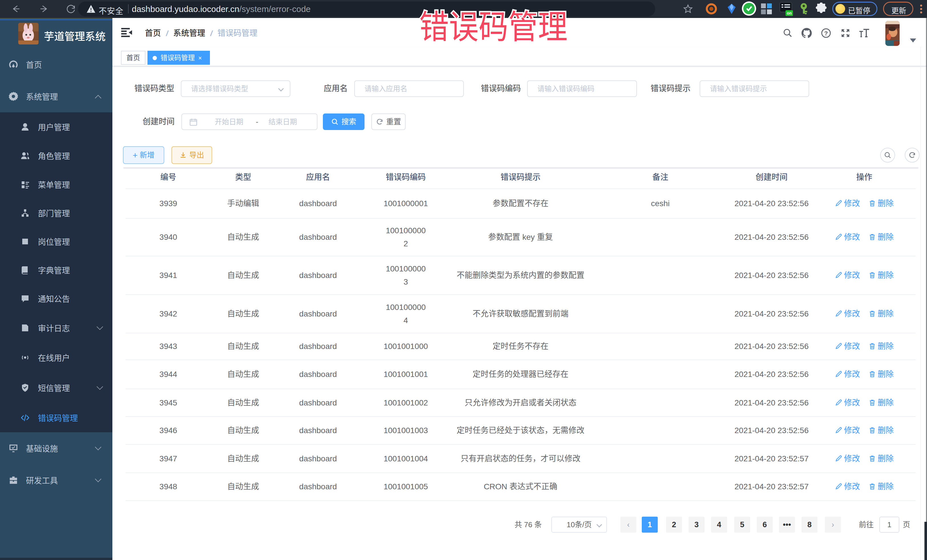 The width and height of the screenshot is (927, 560). What do you see at coordinates (494, 26) in the screenshot?
I see `svg-text: 错误码管理` at bounding box center [494, 26].